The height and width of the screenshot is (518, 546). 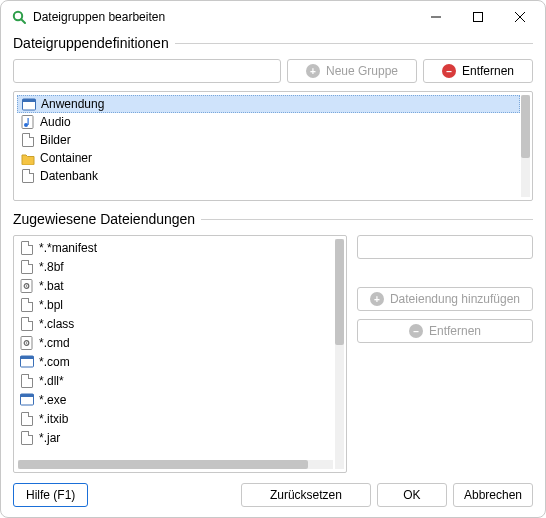 What do you see at coordinates (273, 17) in the screenshot?
I see `titlebar: Dateigruppen bearbeiten` at bounding box center [273, 17].